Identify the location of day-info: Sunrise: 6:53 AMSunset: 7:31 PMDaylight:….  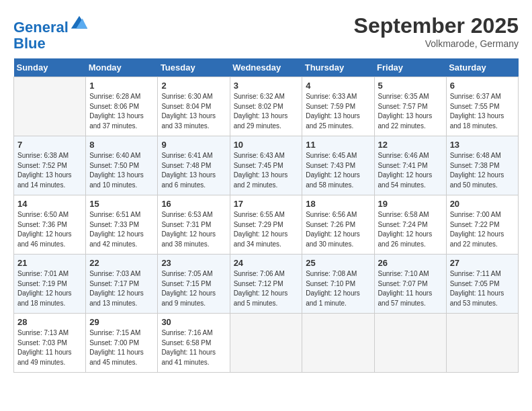
(193, 230).